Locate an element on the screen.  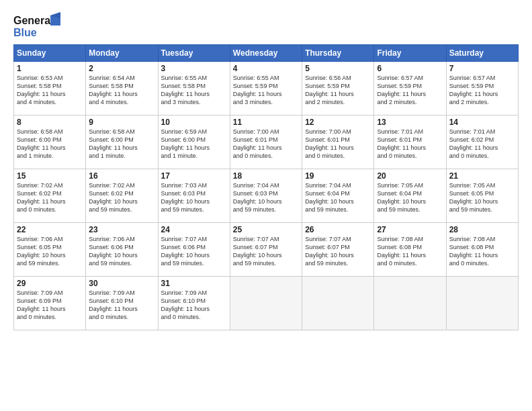
day-number-2: 2 is located at coordinates (122, 68).